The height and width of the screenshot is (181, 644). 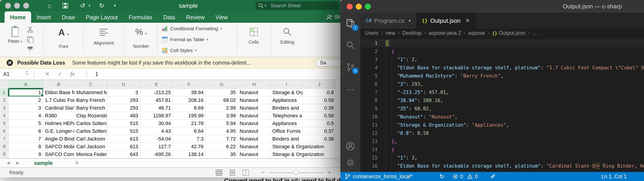 I want to click on cell-H8: Nunavut, so click(x=254, y=147).